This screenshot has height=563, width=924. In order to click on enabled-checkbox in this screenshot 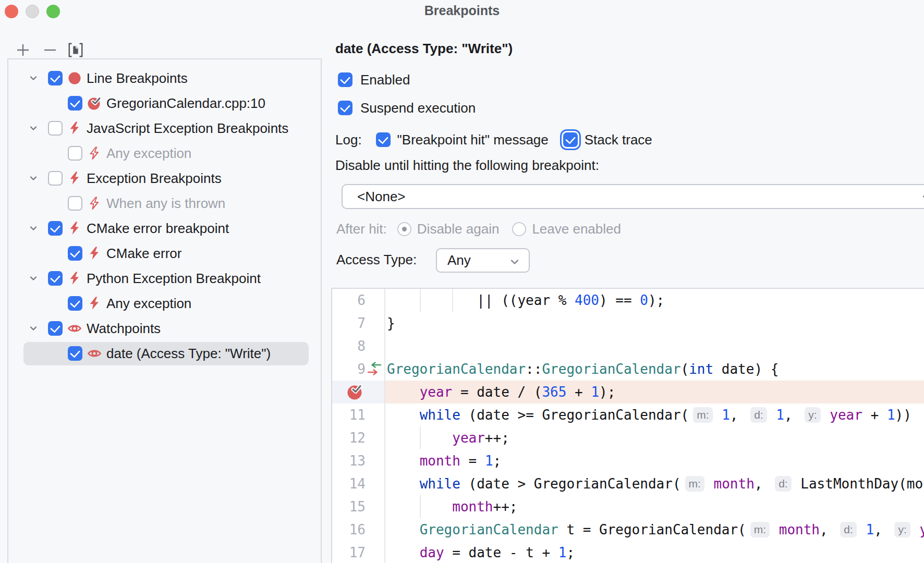, I will do `click(345, 80)`.